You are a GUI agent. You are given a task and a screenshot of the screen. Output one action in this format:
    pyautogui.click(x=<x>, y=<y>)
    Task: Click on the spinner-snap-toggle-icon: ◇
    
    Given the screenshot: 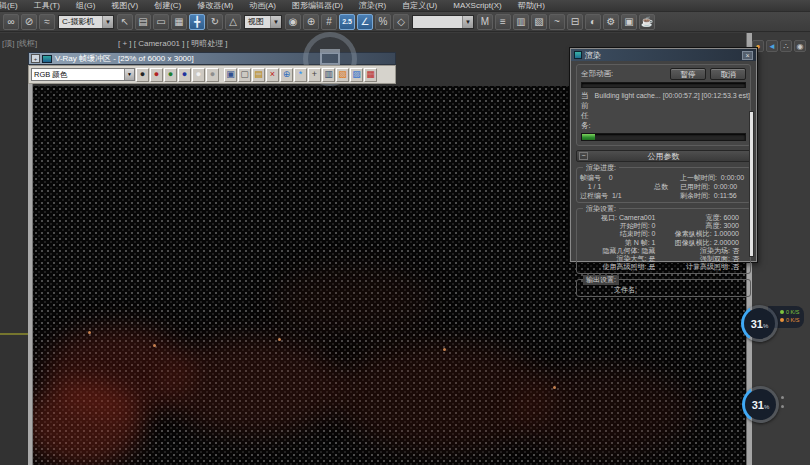 What is the action you would take?
    pyautogui.click(x=401, y=22)
    